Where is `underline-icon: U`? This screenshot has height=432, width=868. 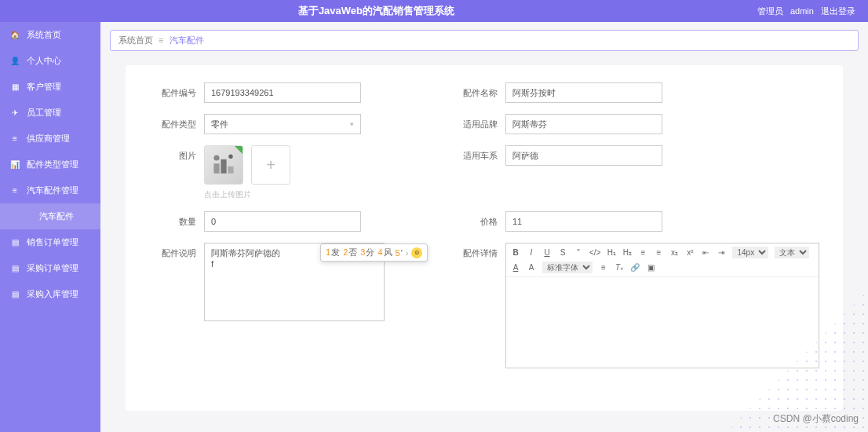 underline-icon: U is located at coordinates (547, 253).